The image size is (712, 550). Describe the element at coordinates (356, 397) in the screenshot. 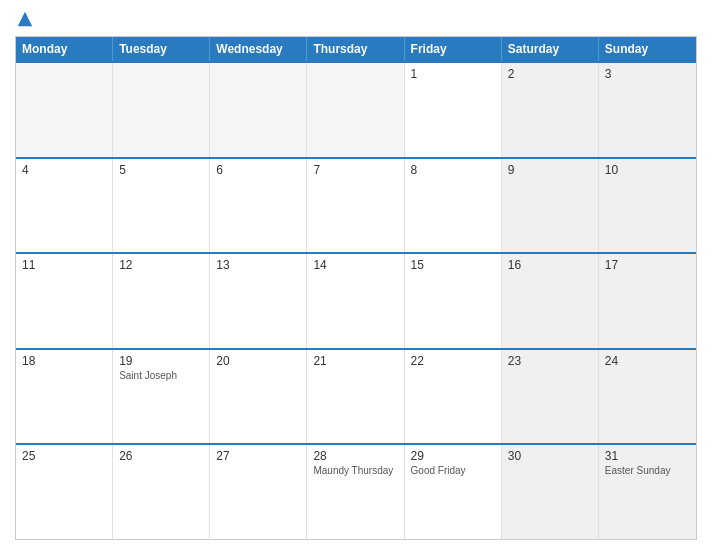

I see `calendar-cell: 21` at that location.